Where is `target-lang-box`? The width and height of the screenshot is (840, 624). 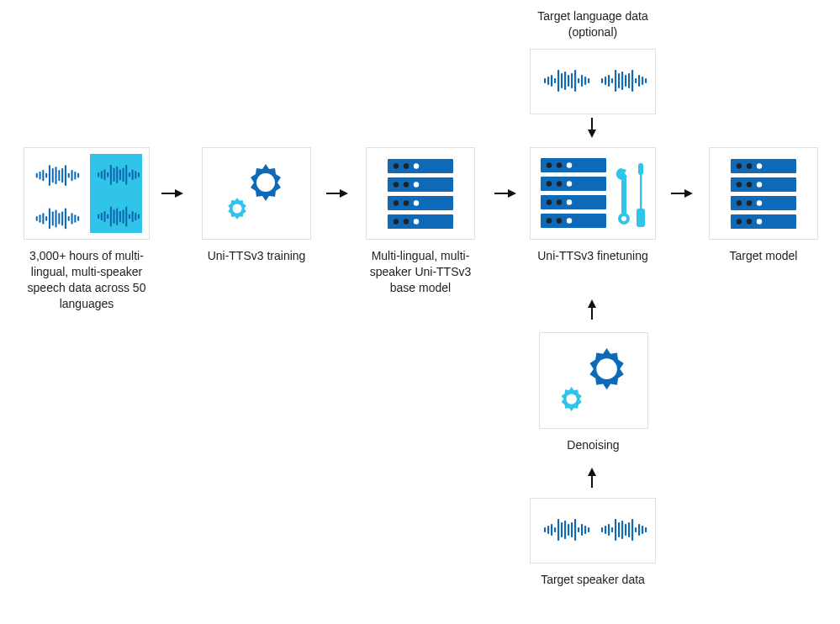
target-lang-box is located at coordinates (593, 82).